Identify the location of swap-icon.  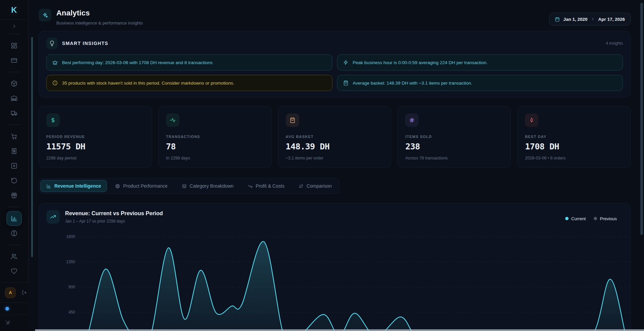
(301, 186).